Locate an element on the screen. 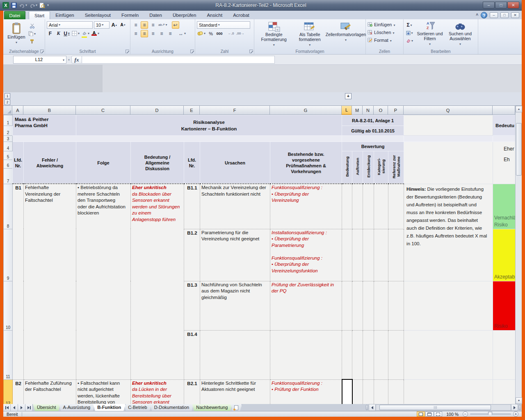 This screenshot has height=420, width=525. cell-q12 is located at coordinates (449, 392).